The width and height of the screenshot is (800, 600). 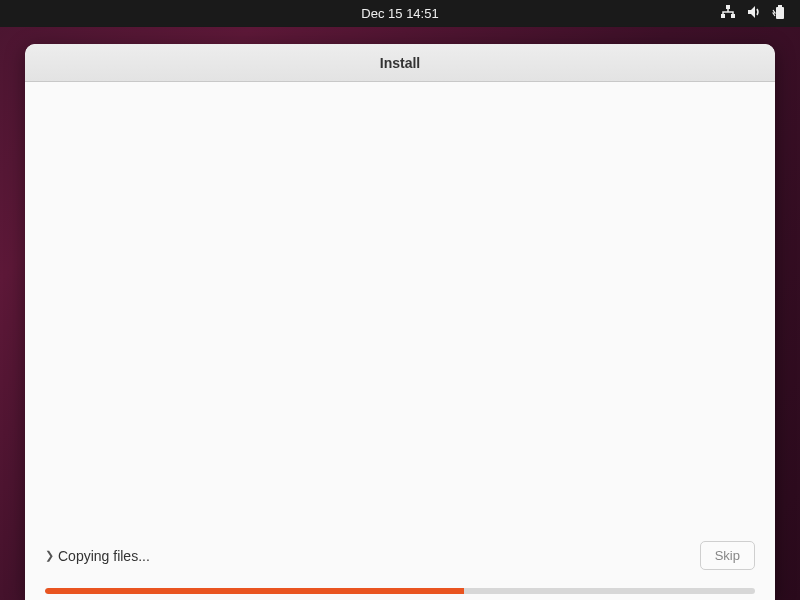 I want to click on status-text: Copying files..., so click(x=104, y=556).